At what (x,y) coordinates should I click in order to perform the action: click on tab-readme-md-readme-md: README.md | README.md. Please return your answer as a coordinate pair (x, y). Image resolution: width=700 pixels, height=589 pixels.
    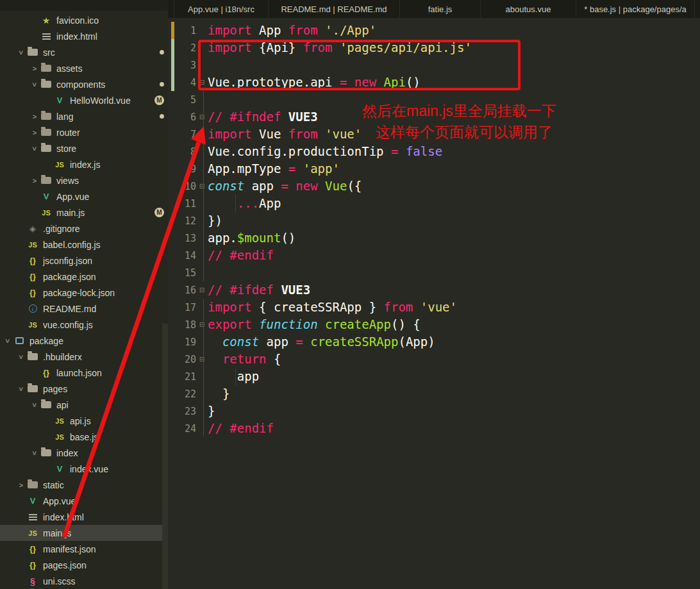
    Looking at the image, I should click on (333, 9).